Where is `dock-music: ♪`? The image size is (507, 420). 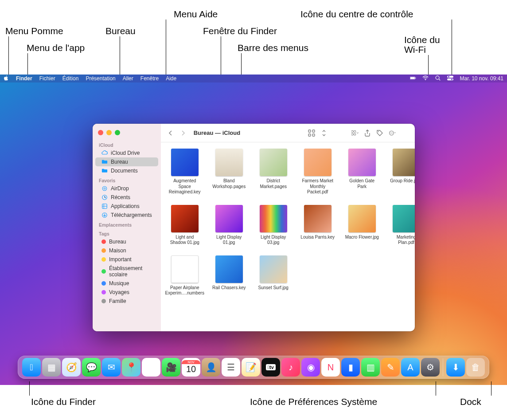
dock-music: ♪ is located at coordinates (291, 367).